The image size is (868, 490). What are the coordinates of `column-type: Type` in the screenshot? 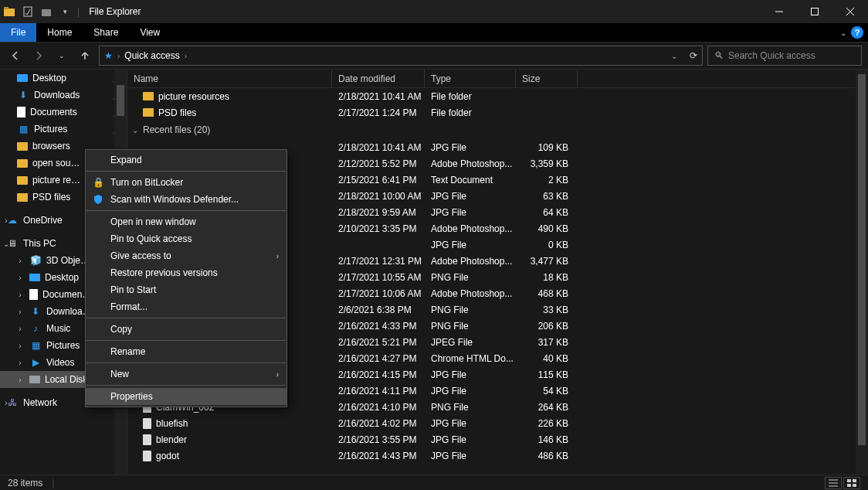 It's located at (470, 79).